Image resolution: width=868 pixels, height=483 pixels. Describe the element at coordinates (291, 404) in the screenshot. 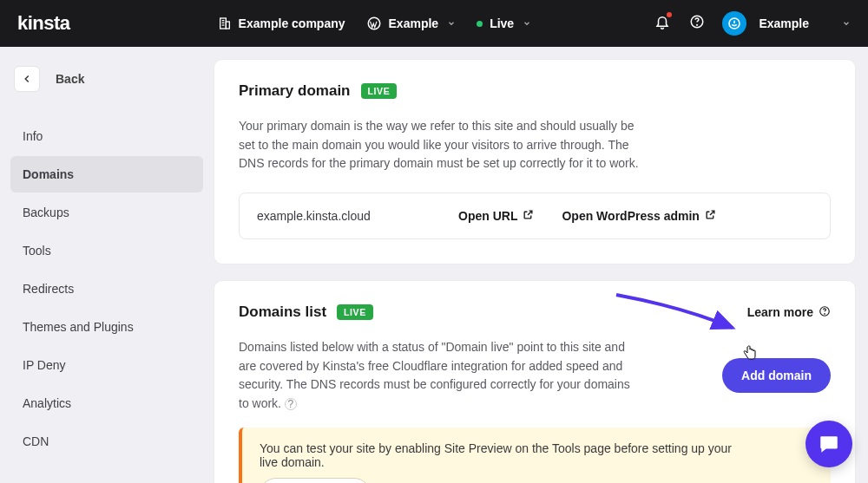

I see `info-icon: ?` at that location.